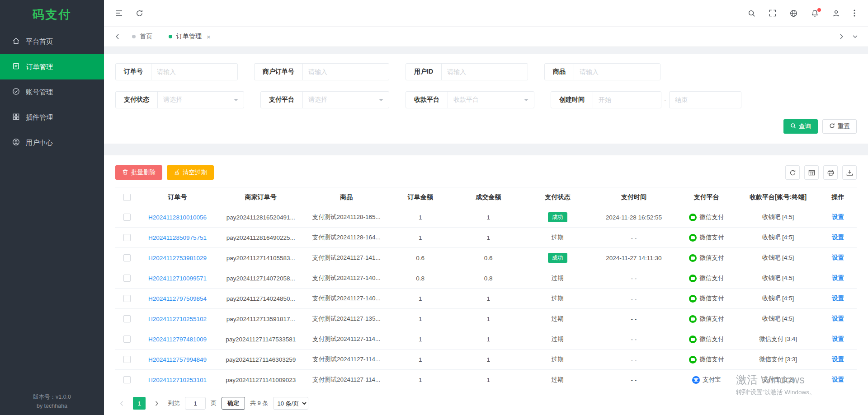 The height and width of the screenshot is (415, 868). I want to click on sidebar-item-label: 订单管理, so click(39, 67).